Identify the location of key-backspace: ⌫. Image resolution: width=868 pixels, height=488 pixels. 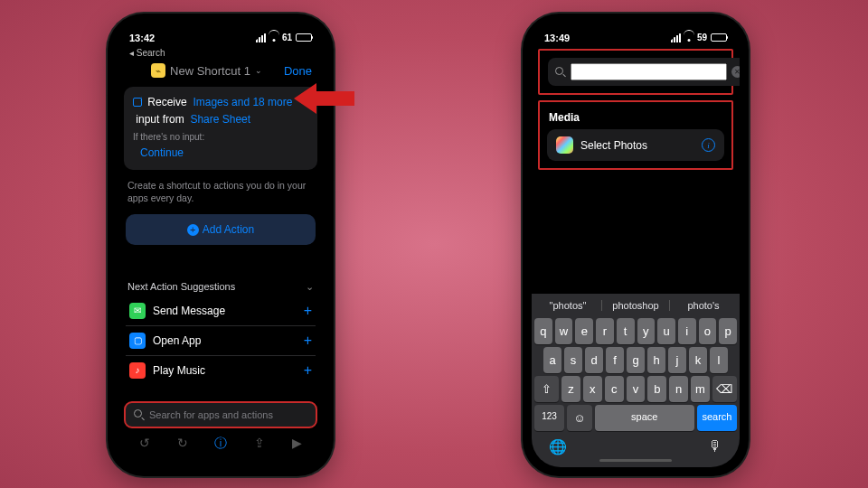
(725, 389).